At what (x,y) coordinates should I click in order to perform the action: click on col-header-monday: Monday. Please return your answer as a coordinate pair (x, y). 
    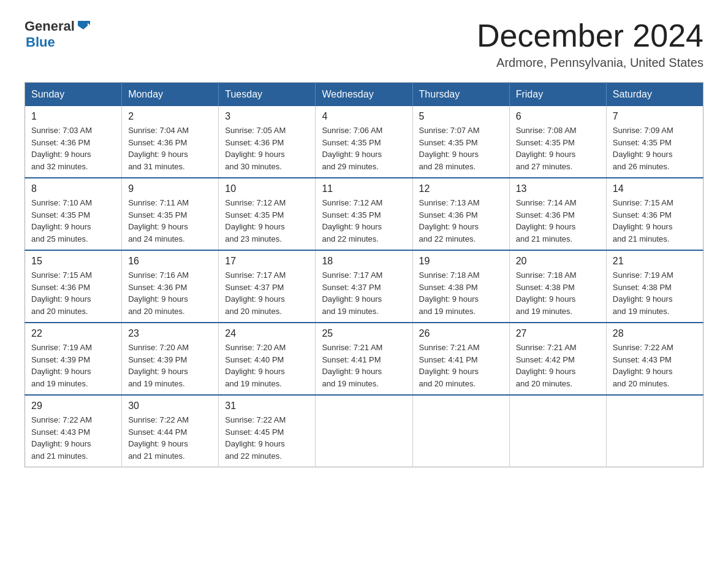
    Looking at the image, I should click on (170, 94).